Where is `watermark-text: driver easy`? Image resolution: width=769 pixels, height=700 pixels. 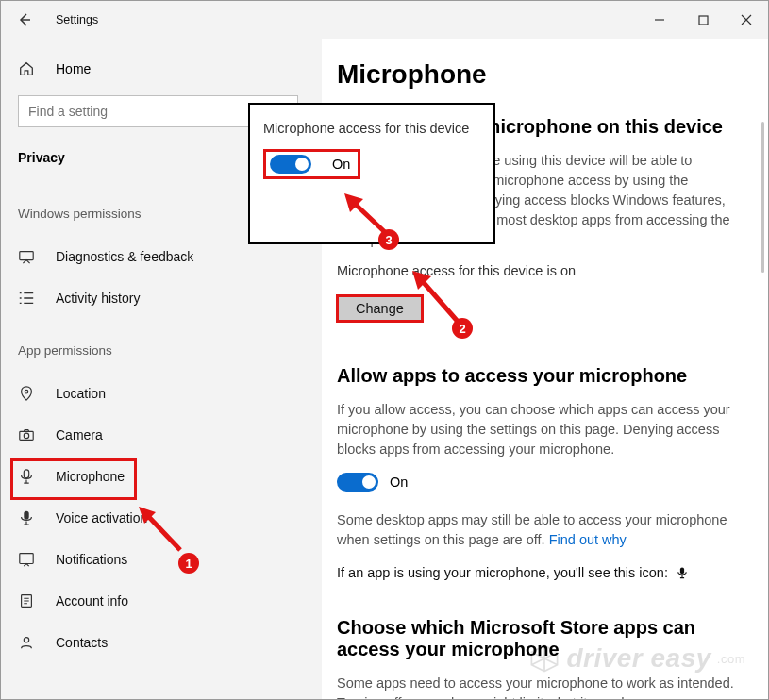 watermark-text: driver easy is located at coordinates (638, 658).